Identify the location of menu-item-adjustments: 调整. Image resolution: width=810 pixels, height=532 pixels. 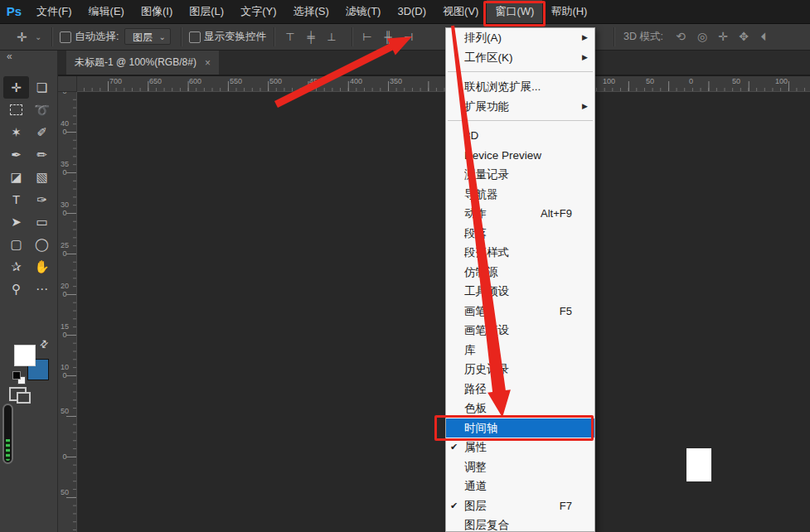
(521, 467).